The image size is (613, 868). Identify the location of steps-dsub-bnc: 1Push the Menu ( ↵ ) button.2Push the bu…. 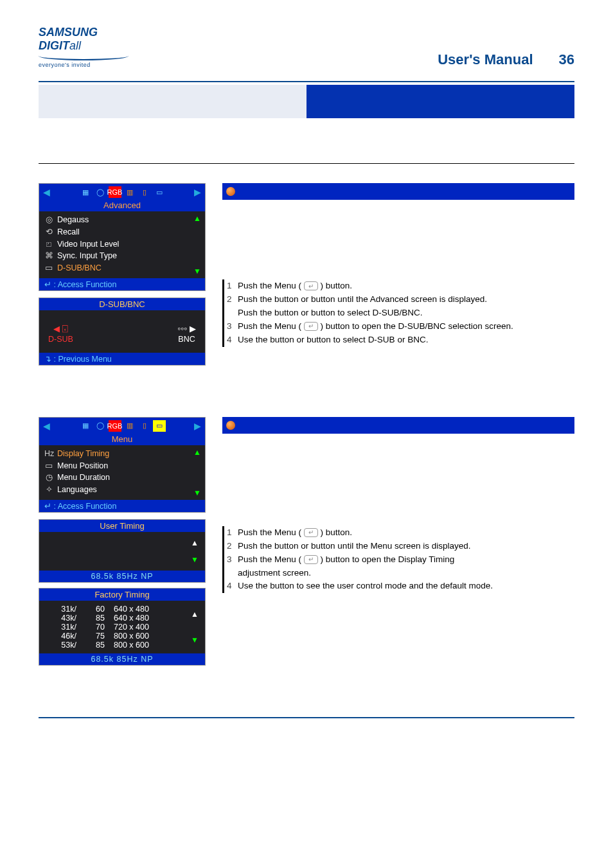
(398, 314).